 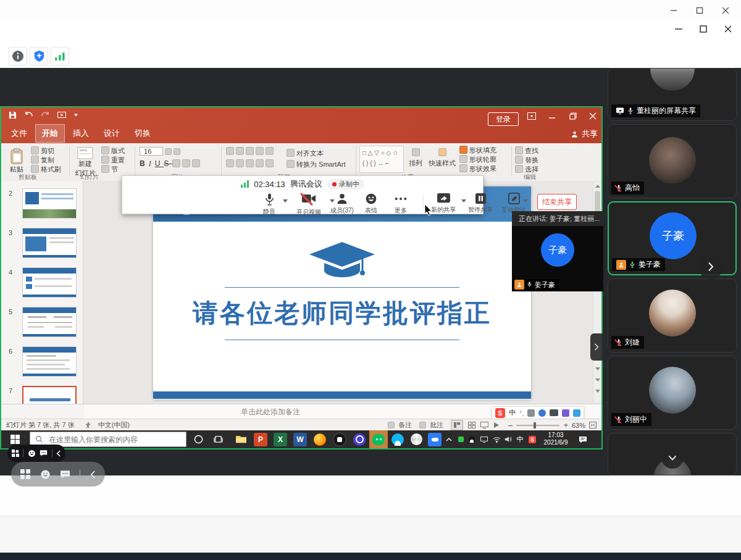 I want to click on tab-home: 开始, so click(x=50, y=133).